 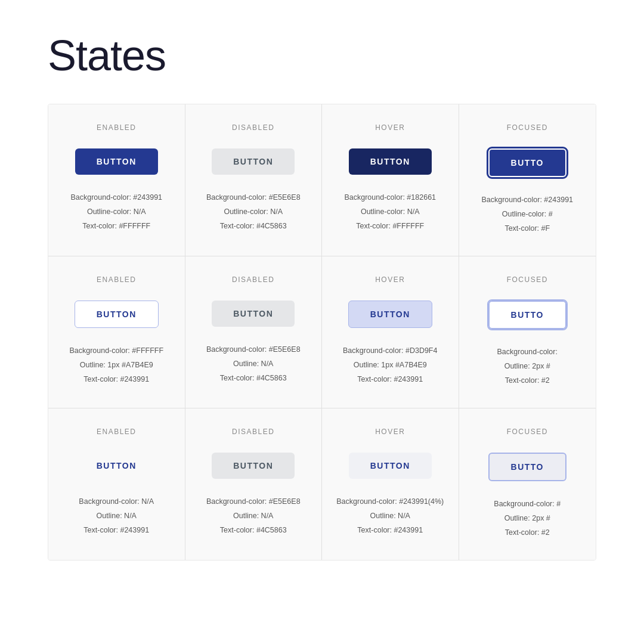 I want to click on state-info-2-0: Background-color: N/AOutline: N/AText-co…, so click(x=116, y=516).